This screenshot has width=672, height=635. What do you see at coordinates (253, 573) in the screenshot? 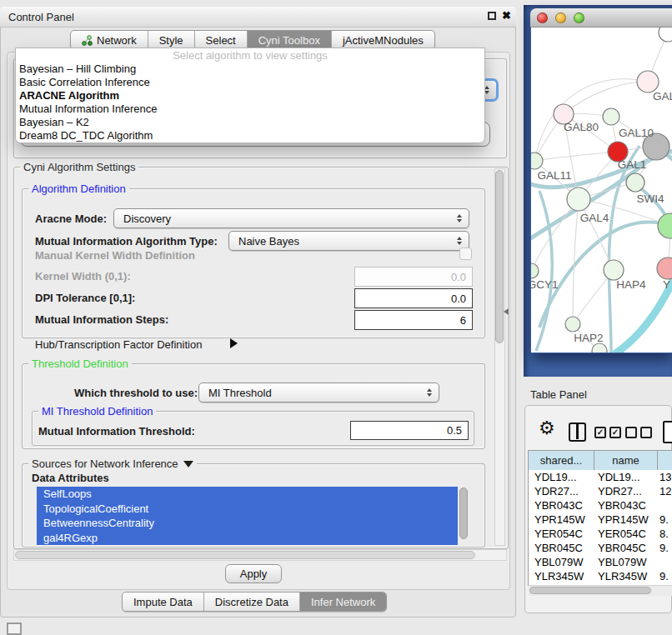
I see `apply-button-label: Apply` at bounding box center [253, 573].